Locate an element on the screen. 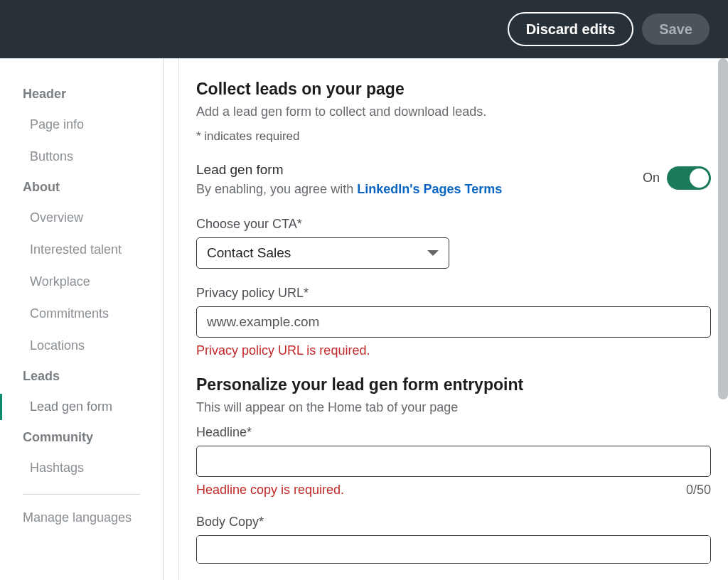  lead-gen-form-title: Lead gen form is located at coordinates (419, 170).